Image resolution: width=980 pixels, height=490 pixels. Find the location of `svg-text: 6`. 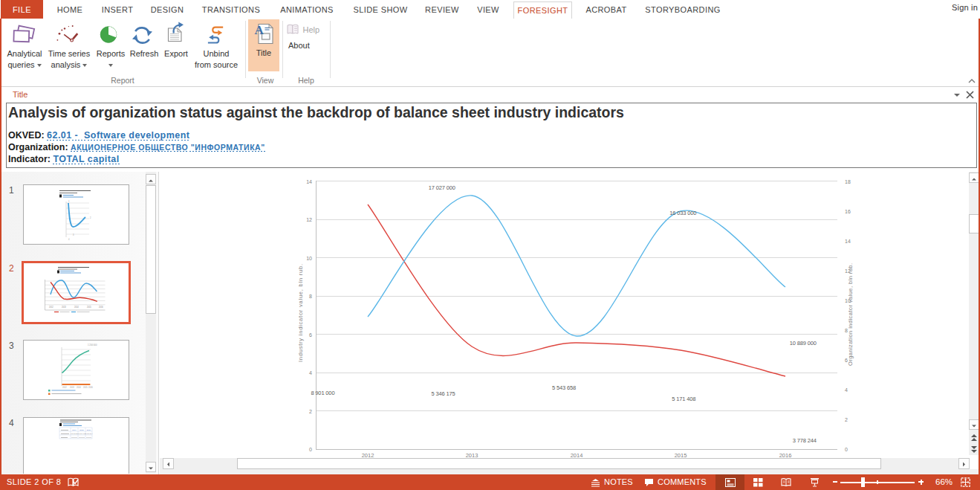

svg-text: 6 is located at coordinates (311, 335).